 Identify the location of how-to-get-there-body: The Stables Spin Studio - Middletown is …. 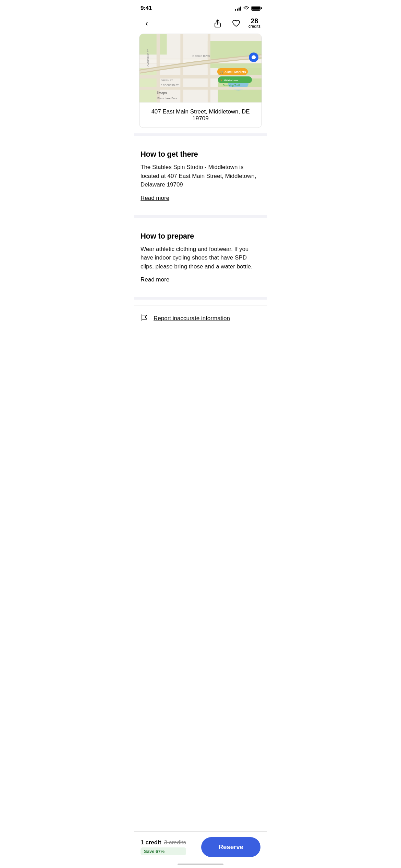
(200, 176).